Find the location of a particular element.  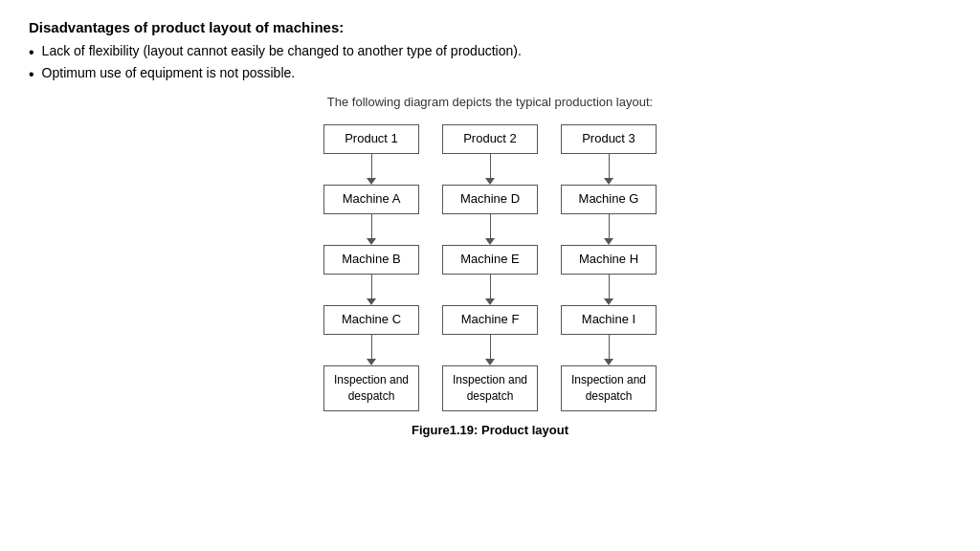

figure-desc: Product layout is located at coordinates (523, 430).